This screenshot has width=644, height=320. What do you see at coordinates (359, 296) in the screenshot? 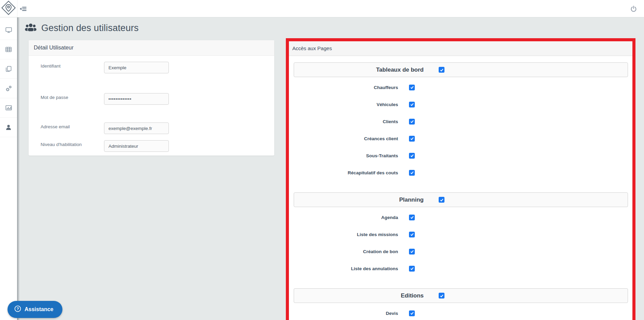
I see `section-title: Editions` at bounding box center [359, 296].